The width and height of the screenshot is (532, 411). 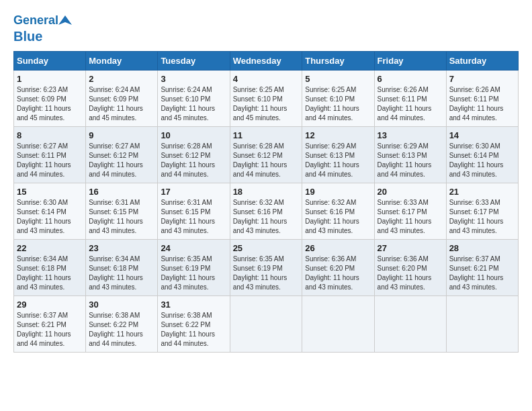 I want to click on calendar-cell: 27 Sunrise: 6:36 AM Sunset: 6:20 PM Dayl…, so click(x=410, y=267).